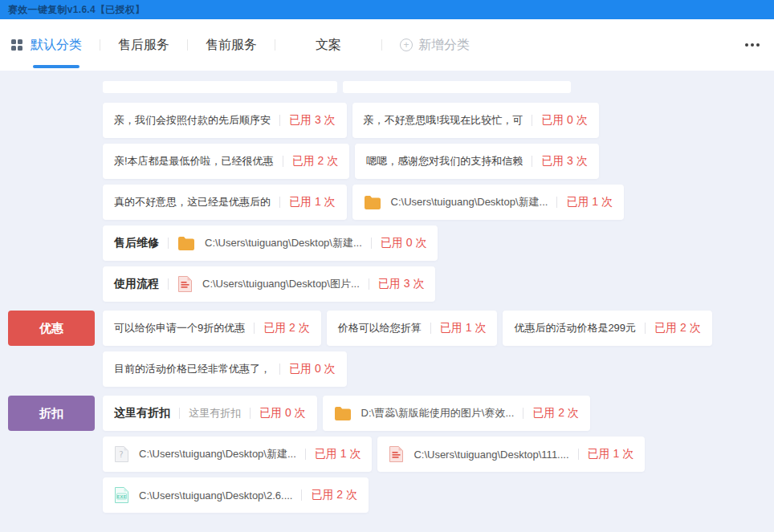  I want to click on tab-after-sales: 售后服务, so click(144, 45).